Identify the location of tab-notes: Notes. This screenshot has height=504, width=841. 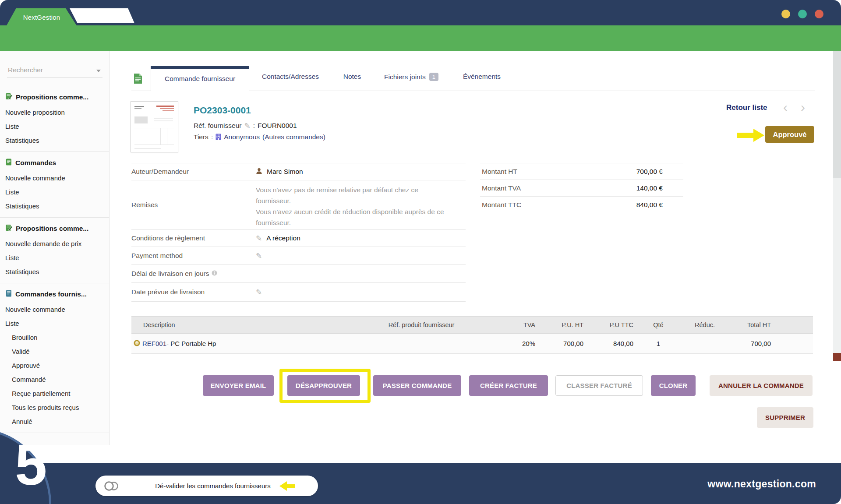
(352, 77).